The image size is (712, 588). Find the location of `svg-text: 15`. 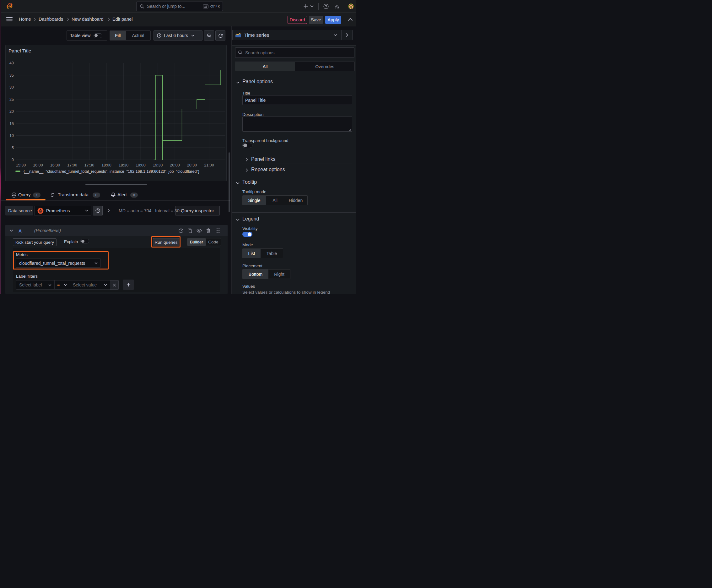

svg-text: 15 is located at coordinates (12, 124).